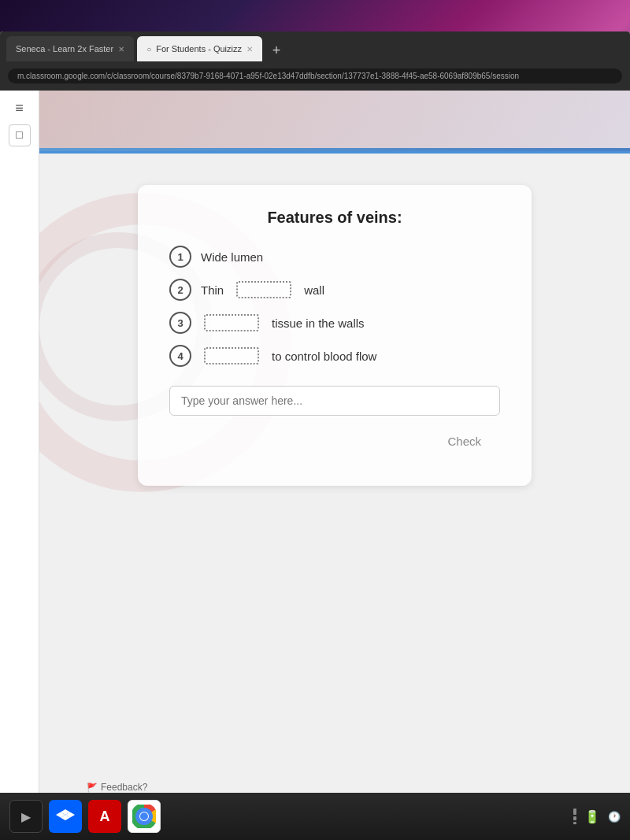 The image size is (630, 840). What do you see at coordinates (65, 816) in the screenshot?
I see `dropbox-logo-icon` at bounding box center [65, 816].